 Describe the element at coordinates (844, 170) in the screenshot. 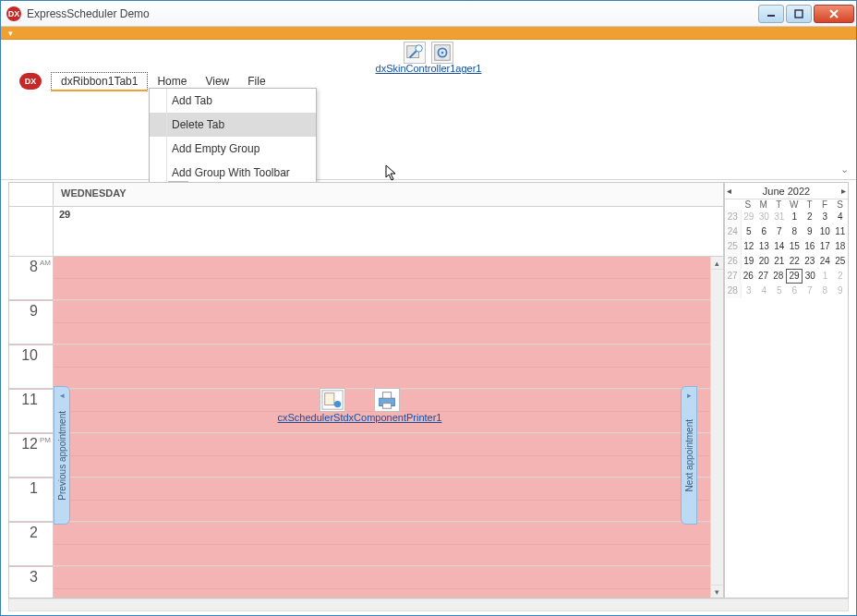

I see `ribbon-expand-chevron-icon: ⌄` at that location.